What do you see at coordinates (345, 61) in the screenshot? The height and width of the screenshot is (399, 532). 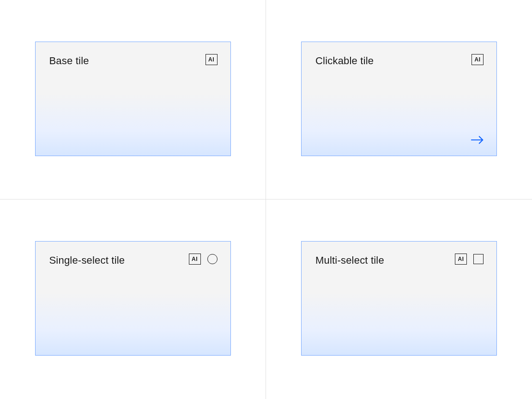 I see `clickable-tile-title: Clickable tile` at bounding box center [345, 61].